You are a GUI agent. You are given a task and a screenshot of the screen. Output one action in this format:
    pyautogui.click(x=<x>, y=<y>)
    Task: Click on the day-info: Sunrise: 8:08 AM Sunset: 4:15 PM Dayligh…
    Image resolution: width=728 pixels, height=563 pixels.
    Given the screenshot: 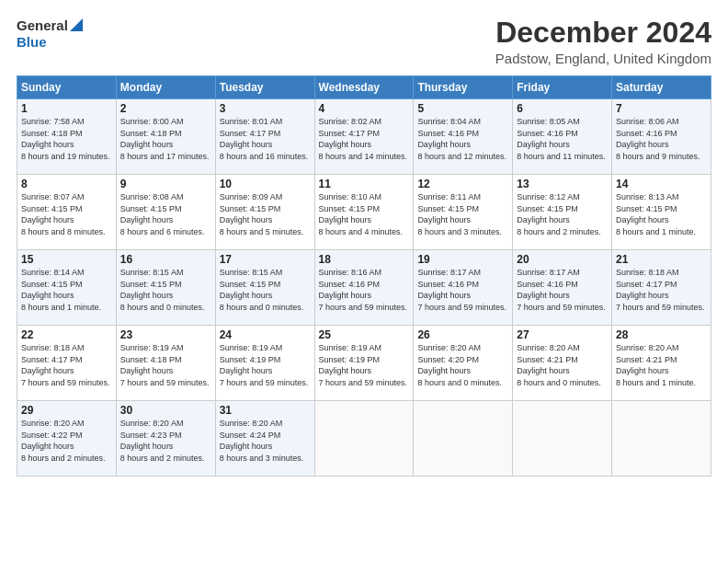 What is the action you would take?
    pyautogui.click(x=163, y=214)
    